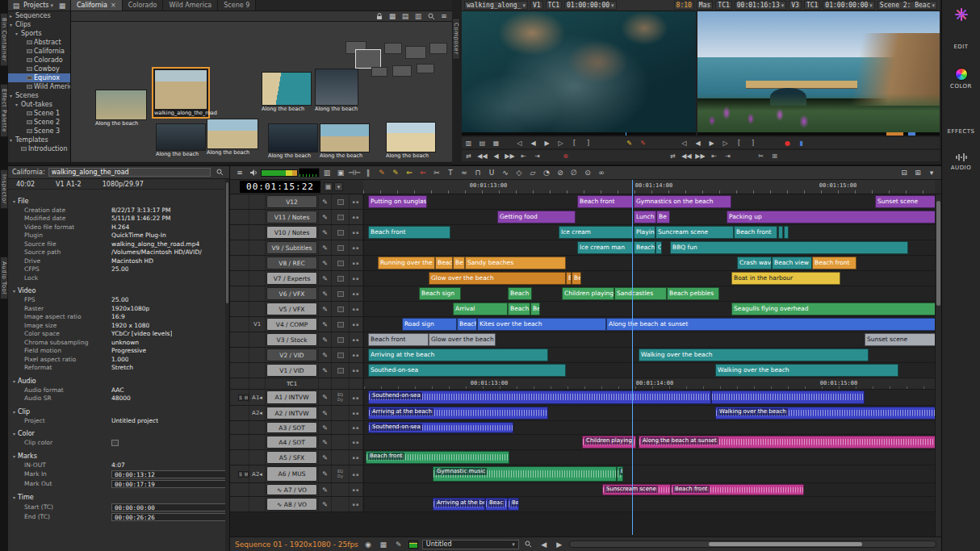 This screenshot has width=980, height=551. Describe the element at coordinates (39, 60) in the screenshot. I see `tree-item-colorado: Colorado` at that location.